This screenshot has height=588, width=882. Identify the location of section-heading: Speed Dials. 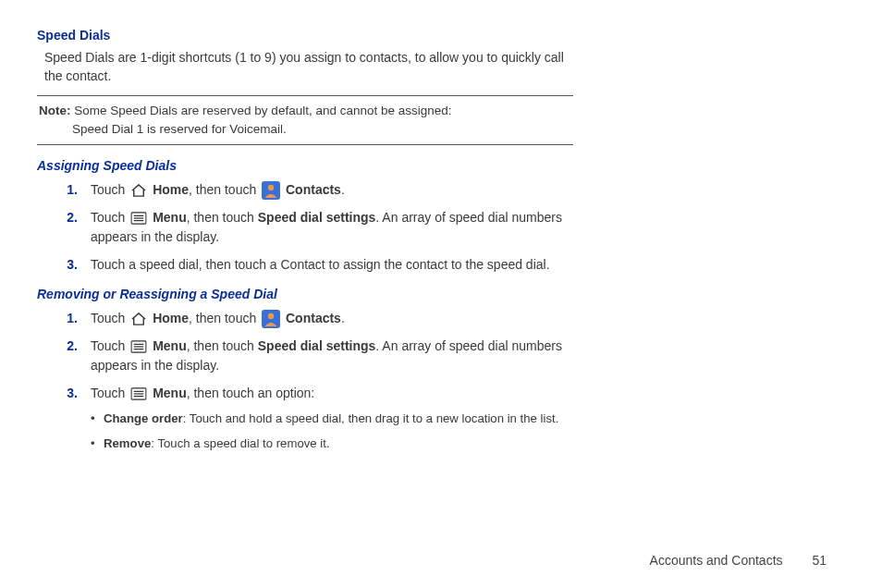
(305, 35).